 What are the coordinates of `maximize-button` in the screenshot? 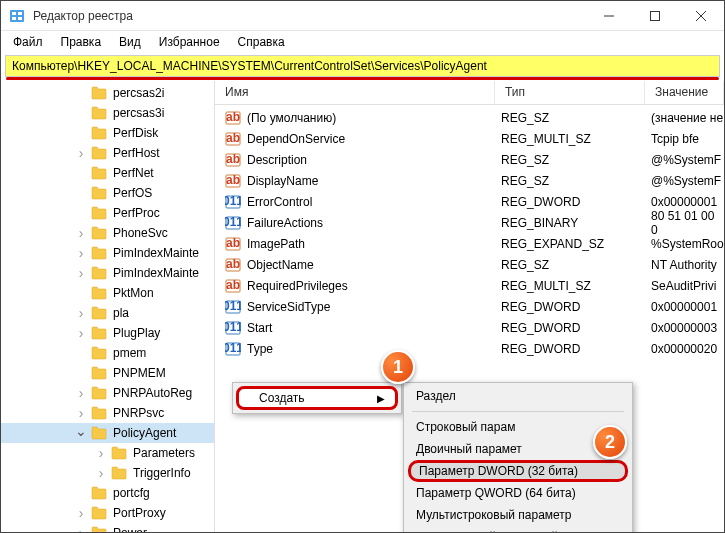 It's located at (655, 16).